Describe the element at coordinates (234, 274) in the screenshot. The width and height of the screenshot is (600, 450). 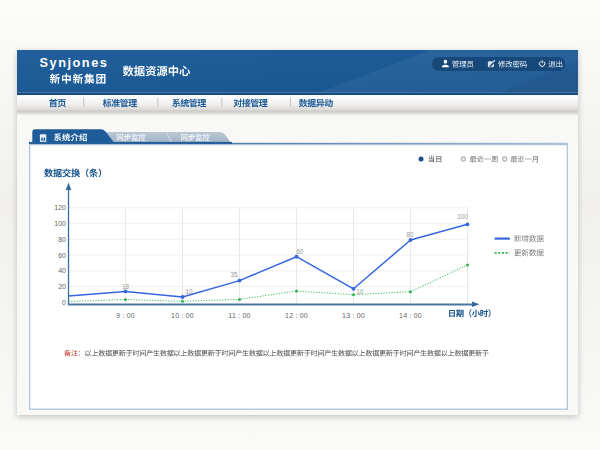
I see `svg-text: 35` at that location.